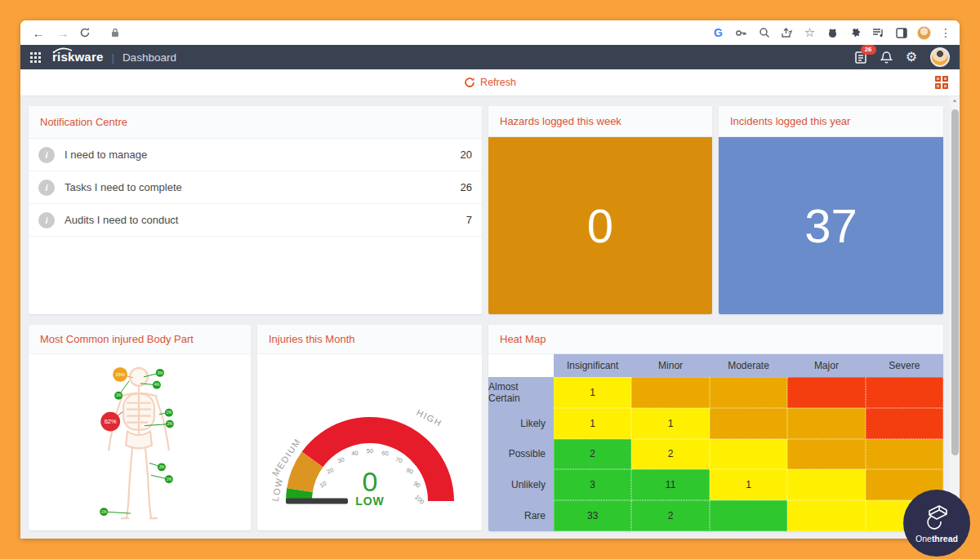 The image size is (980, 559). Describe the element at coordinates (399, 460) in the screenshot. I see `gauge-tick-label: 70` at that location.